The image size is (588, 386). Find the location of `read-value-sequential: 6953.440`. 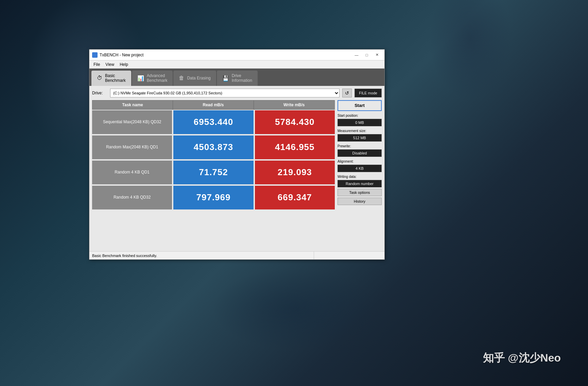

read-value-sequential: 6953.440 is located at coordinates (213, 122).